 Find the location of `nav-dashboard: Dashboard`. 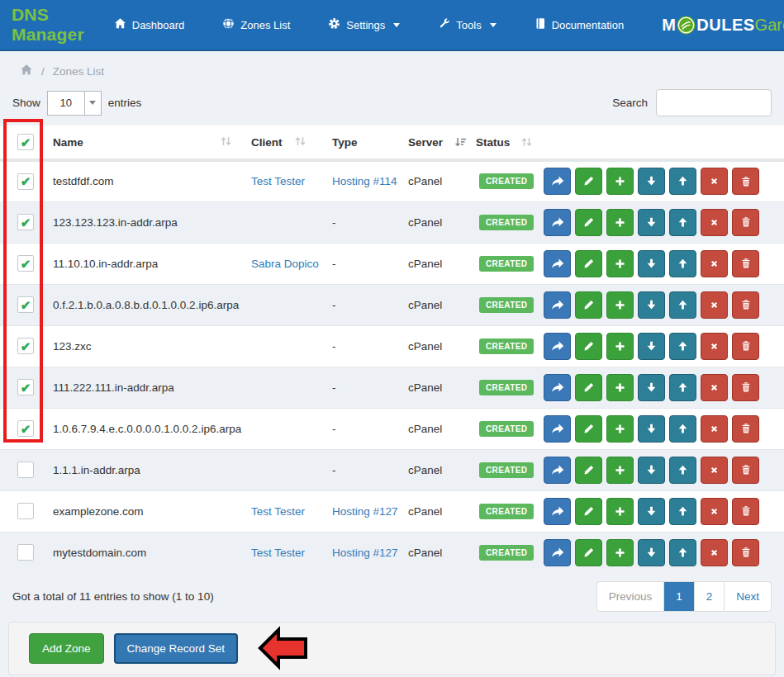

nav-dashboard: Dashboard is located at coordinates (150, 25).